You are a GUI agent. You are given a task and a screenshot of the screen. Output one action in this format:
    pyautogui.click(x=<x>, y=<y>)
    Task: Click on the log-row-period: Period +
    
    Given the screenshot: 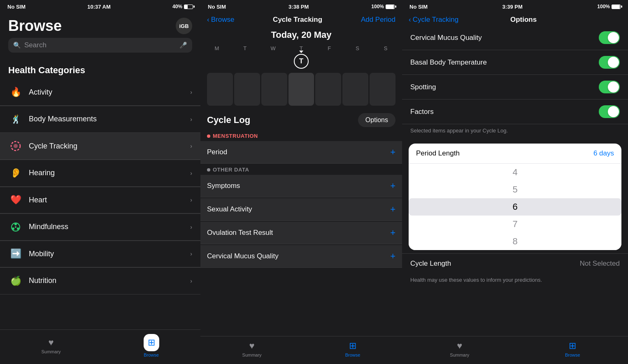 What is the action you would take?
    pyautogui.click(x=301, y=152)
    